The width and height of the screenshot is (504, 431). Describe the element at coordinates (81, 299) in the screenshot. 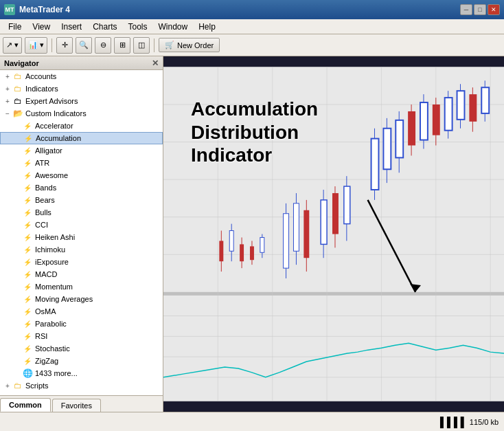

I see `nav-item-moving-averages: ⚡ Moving Averages` at that location.